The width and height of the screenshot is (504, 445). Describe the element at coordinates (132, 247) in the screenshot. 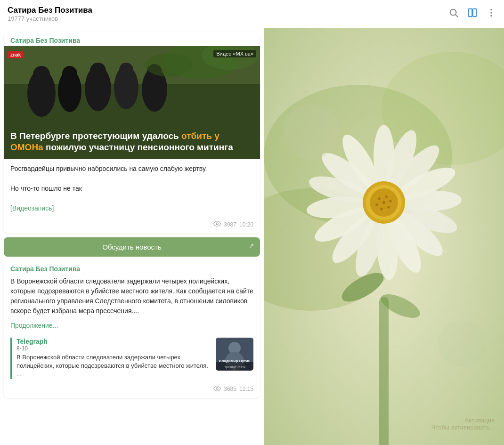

I see `discuss-button: Обсудить новость ↗` at that location.